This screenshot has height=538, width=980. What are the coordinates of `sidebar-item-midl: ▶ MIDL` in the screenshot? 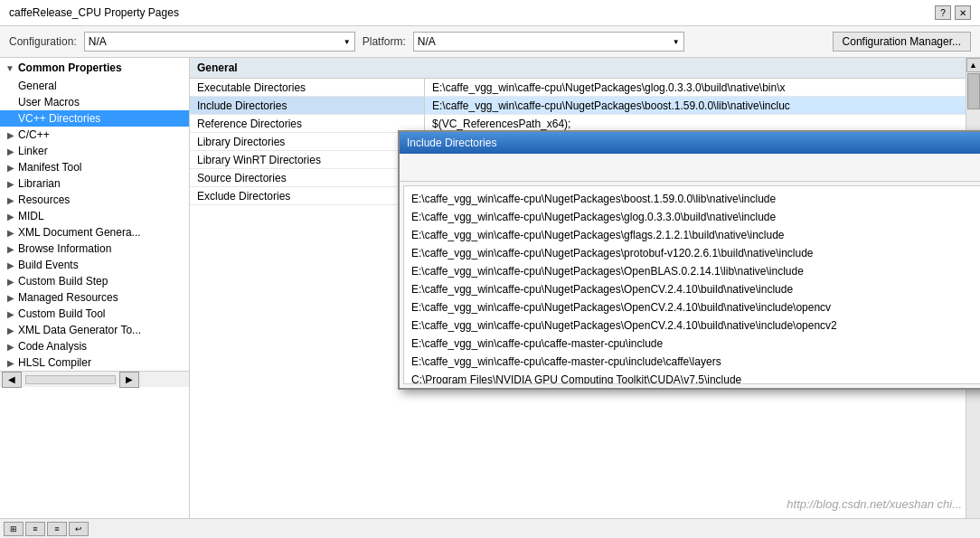 It's located at (94, 216).